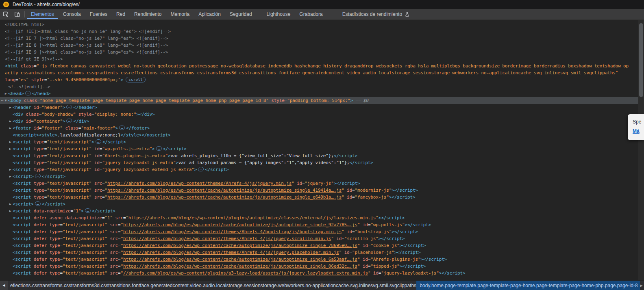  Describe the element at coordinates (4, 285) in the screenshot. I see `crumb-scroll-left-button: ◀` at that location.